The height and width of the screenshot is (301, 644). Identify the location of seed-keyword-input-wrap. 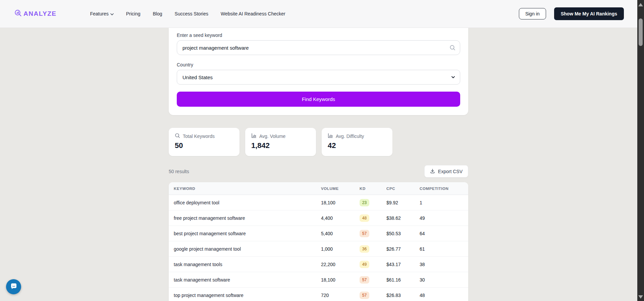
(319, 48).